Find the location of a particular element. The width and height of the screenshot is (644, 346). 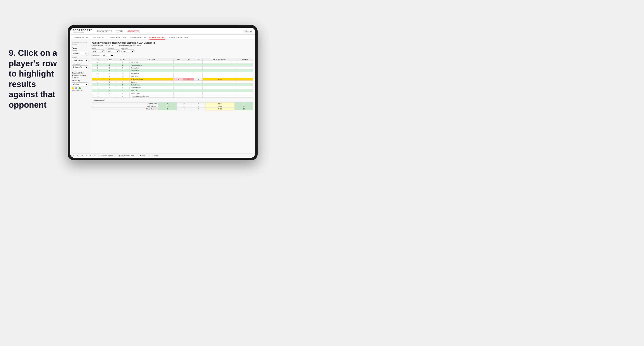

tab-team-h2h-heatmap: TEAM H2H HEATMAP is located at coordinates (118, 38).